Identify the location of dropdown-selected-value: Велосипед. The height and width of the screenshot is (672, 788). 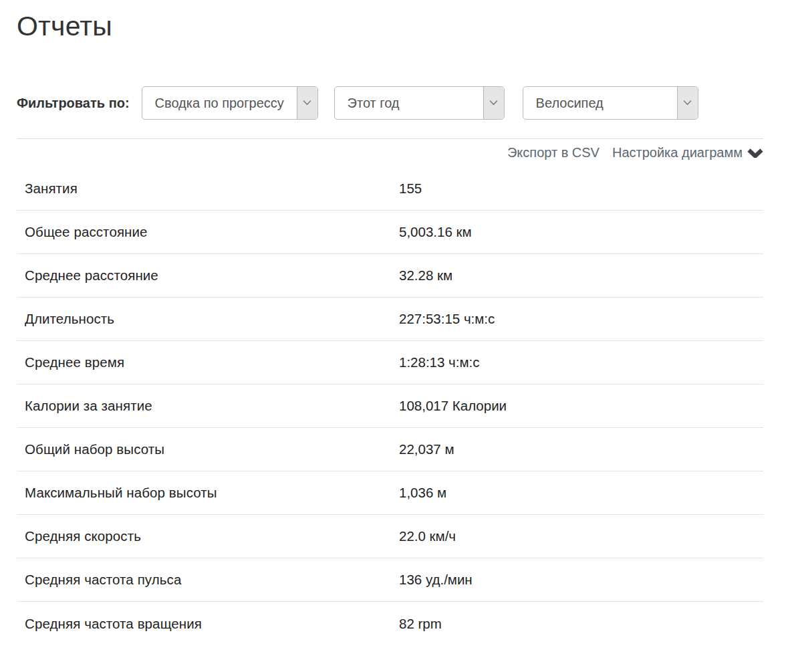
(600, 103).